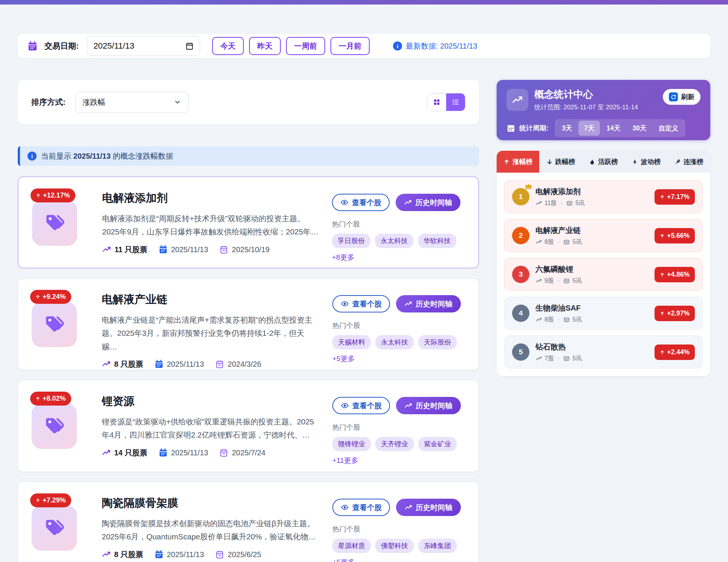 This screenshot has height=562, width=728. What do you see at coordinates (352, 546) in the screenshot?
I see `hot-stock-tag-0: 星源材质` at bounding box center [352, 546].